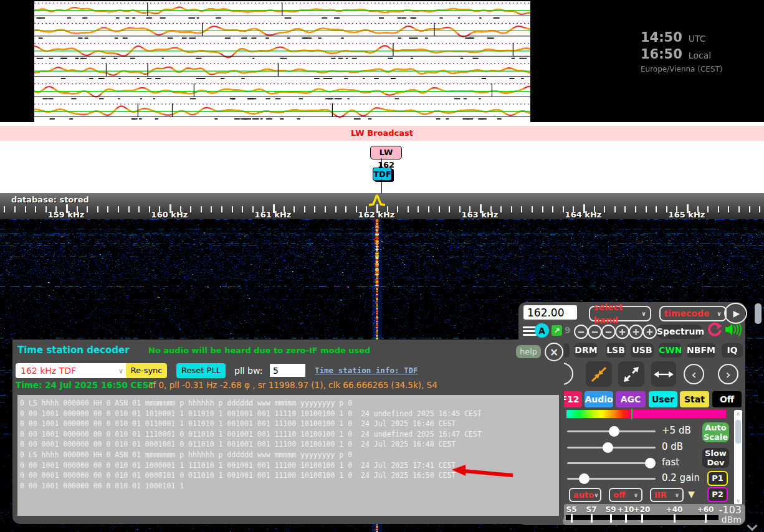  What do you see at coordinates (718, 478) in the screenshot?
I see `preset-1-button: P1` at bounding box center [718, 478].